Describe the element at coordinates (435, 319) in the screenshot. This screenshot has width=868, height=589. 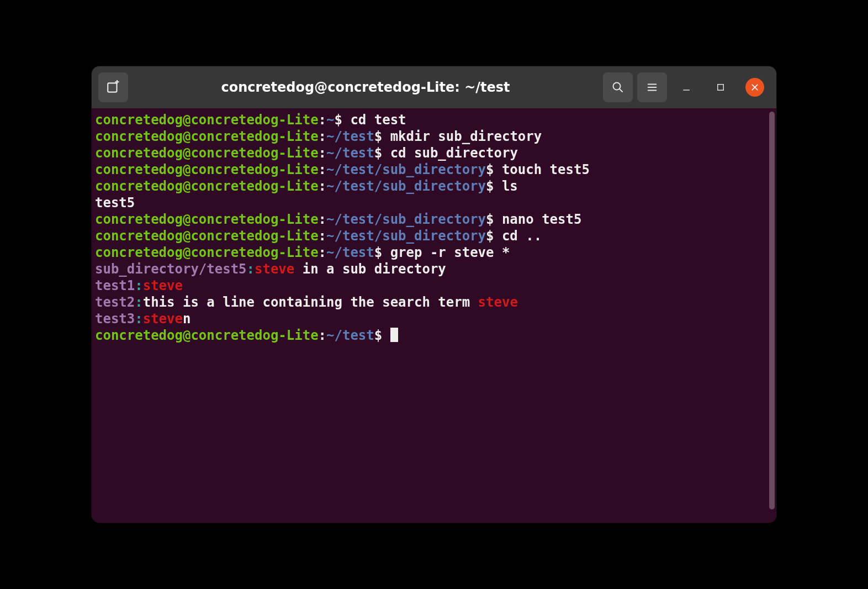
I see `terminal-line: test3:steven` at that location.